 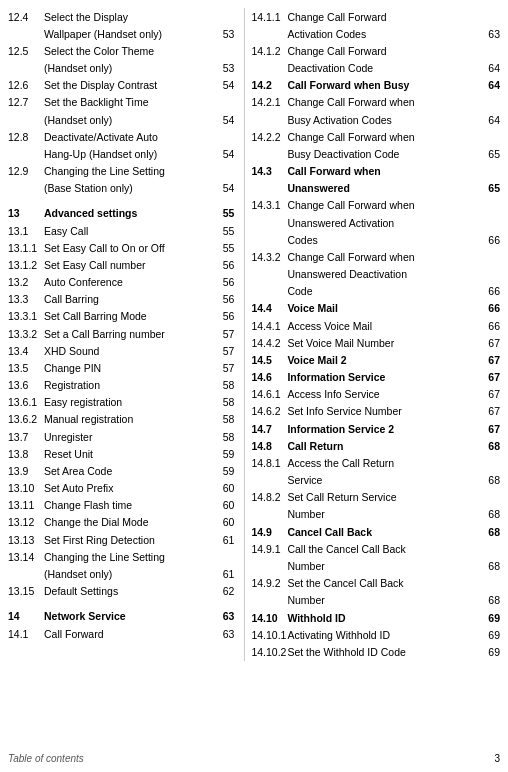 What do you see at coordinates (26, 385) in the screenshot?
I see `section-number: 13.6` at bounding box center [26, 385].